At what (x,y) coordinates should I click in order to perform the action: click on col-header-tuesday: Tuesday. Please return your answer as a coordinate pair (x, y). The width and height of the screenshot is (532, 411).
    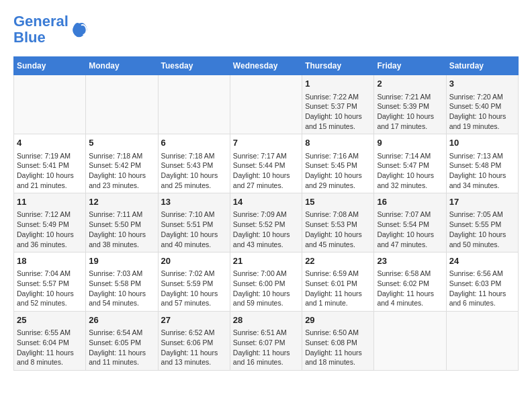
    Looking at the image, I should click on (193, 66).